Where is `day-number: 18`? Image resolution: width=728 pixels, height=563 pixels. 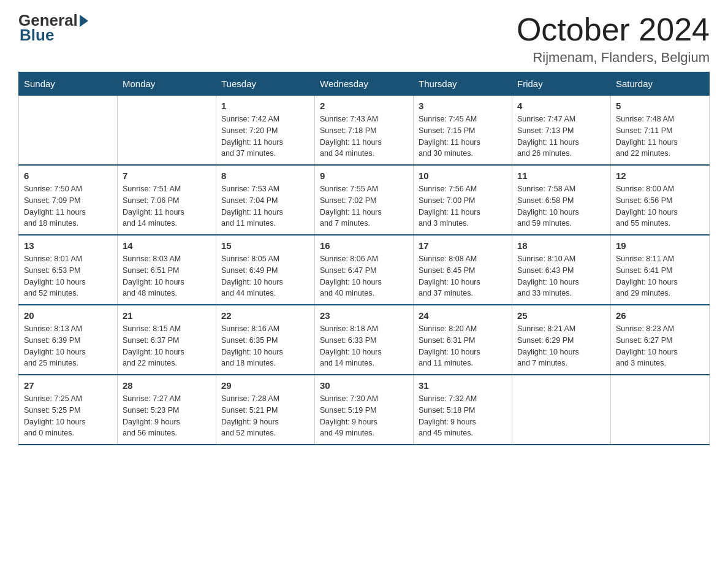 day-number: 18 is located at coordinates (561, 245).